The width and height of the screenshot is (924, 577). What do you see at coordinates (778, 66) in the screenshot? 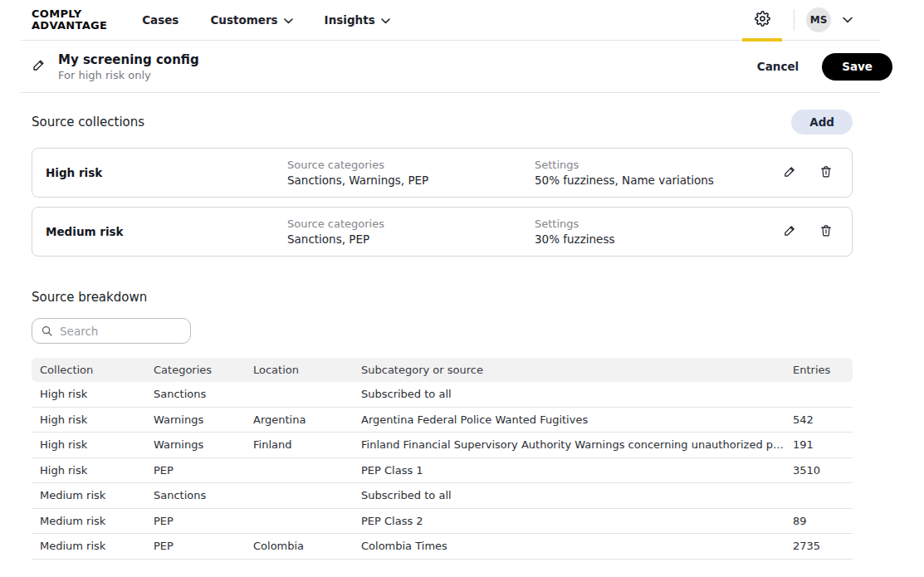
I see `cancel-button: Cancel` at bounding box center [778, 66].